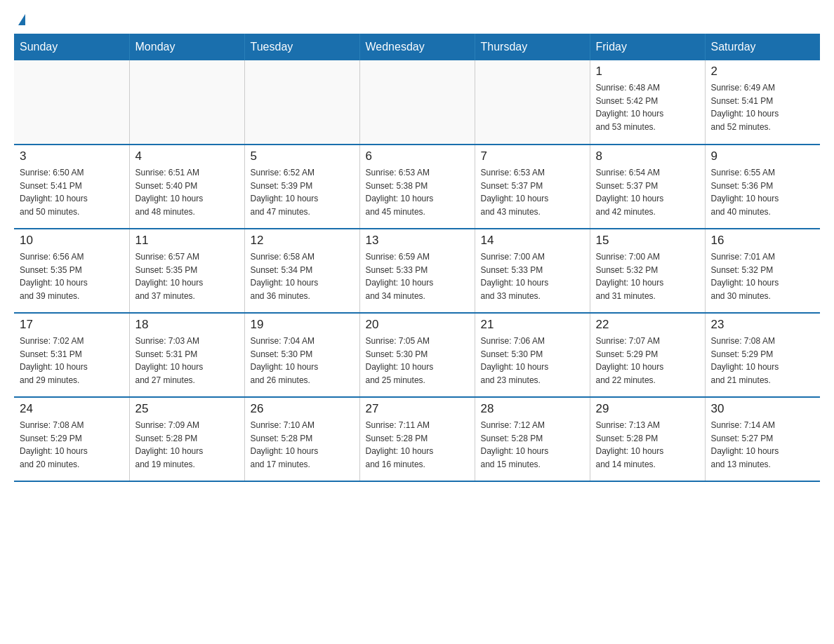 The width and height of the screenshot is (834, 644). I want to click on day-number: 11, so click(187, 241).